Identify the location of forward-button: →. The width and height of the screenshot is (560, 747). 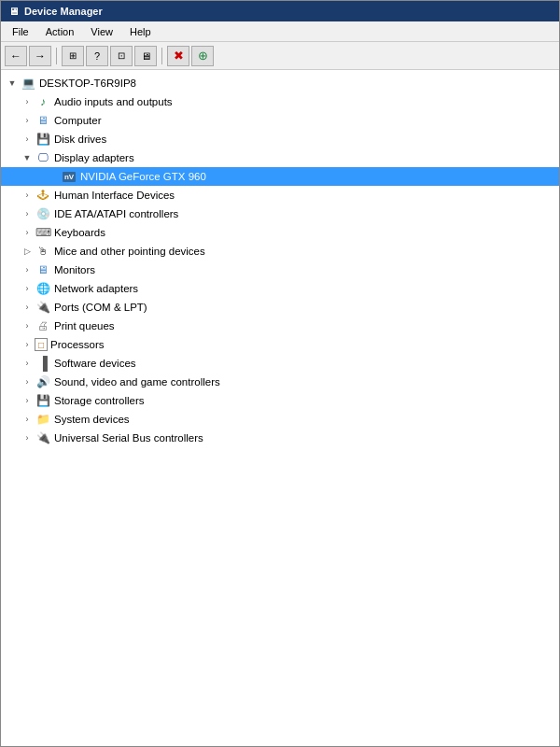
(40, 56).